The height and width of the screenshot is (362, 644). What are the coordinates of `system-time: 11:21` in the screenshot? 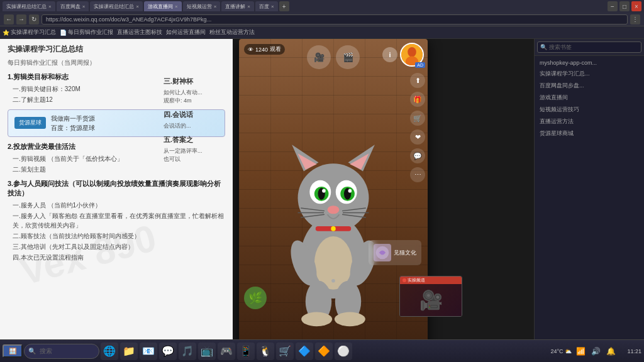 It's located at (630, 351).